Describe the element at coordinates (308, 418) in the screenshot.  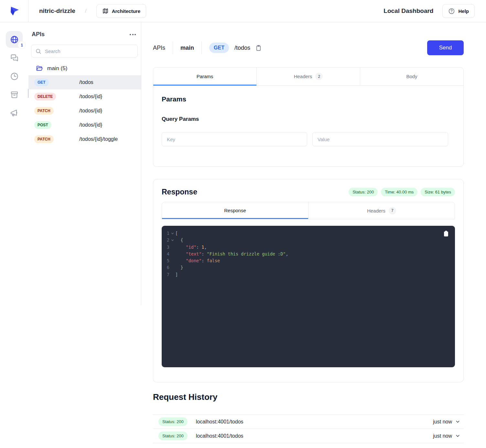
I see `request-history: Request History Status: 200 localhost:40…` at that location.